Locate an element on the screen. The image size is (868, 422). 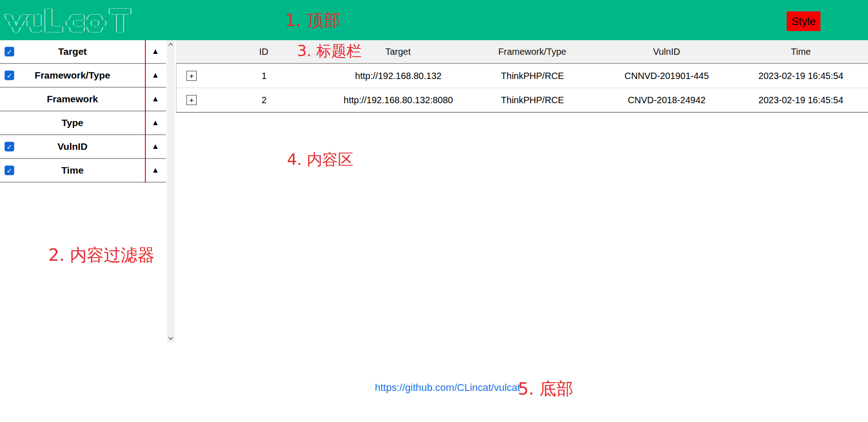
annotation-header-bar: 3. 标题栏 is located at coordinates (329, 51).